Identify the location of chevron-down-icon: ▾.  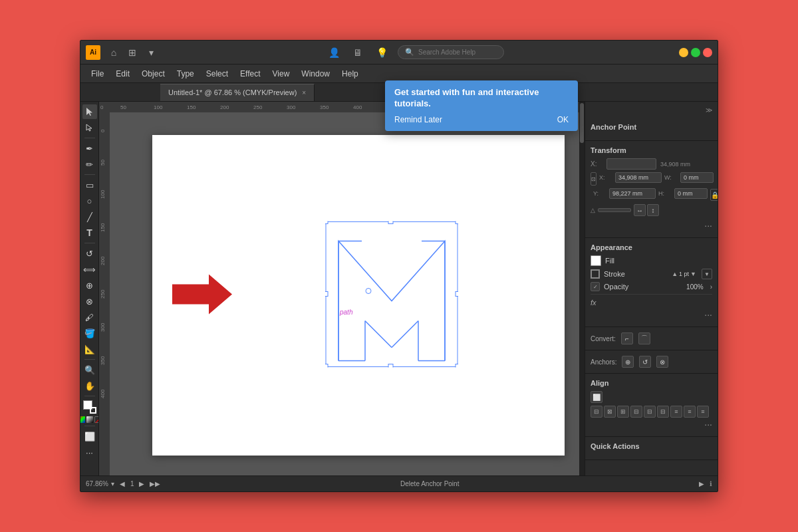
(151, 53).